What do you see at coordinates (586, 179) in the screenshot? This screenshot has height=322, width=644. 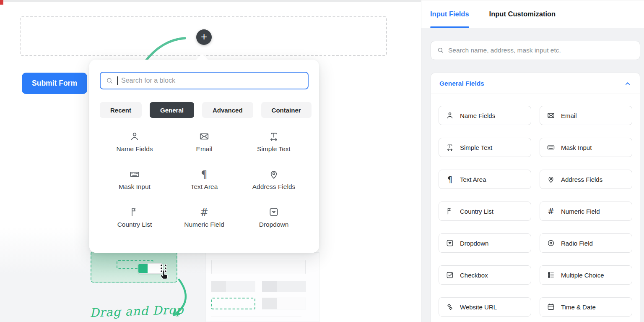 I see `field-button-address-fields: Address Fields` at bounding box center [586, 179].